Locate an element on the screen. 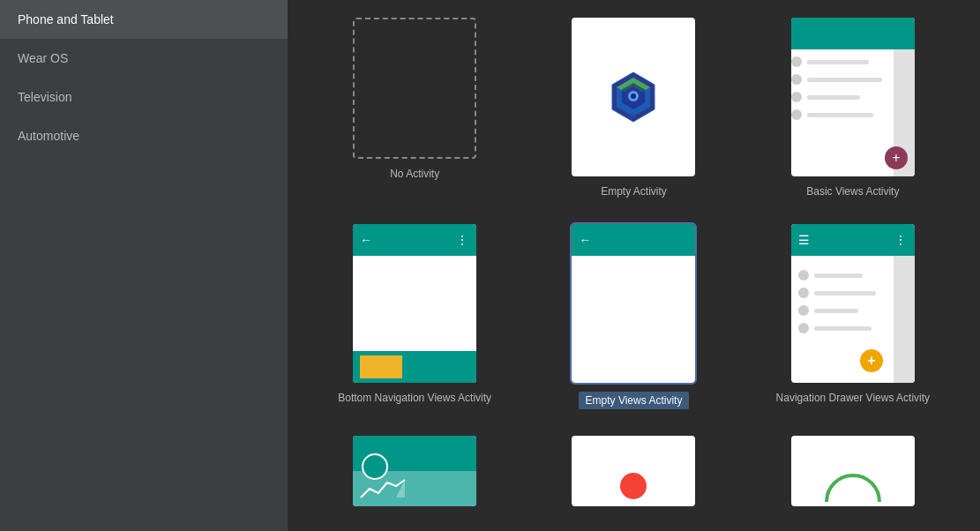  sidebar-item-automotive: Automotive is located at coordinates (144, 136).